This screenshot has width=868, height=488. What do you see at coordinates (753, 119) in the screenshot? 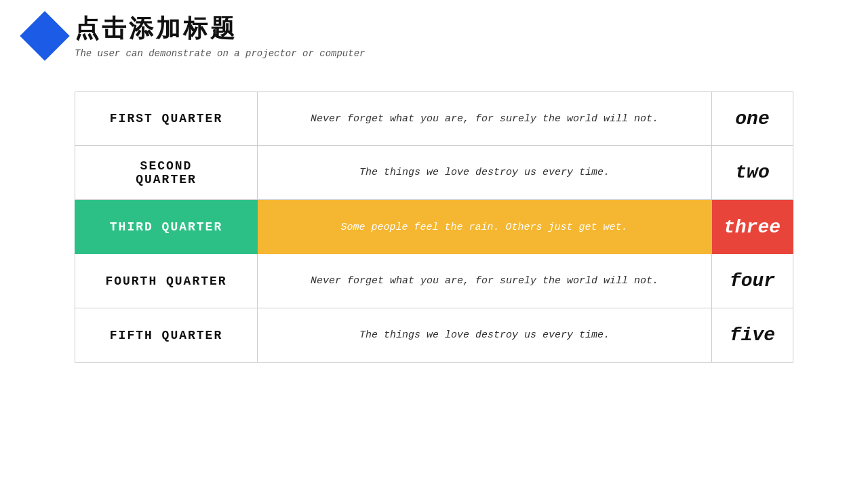
I see `number-cell: one` at bounding box center [753, 119].